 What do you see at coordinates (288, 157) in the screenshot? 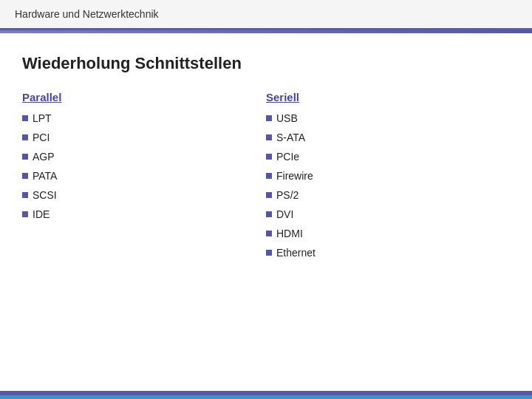
I see `seriell-item-pcie: PCIe` at bounding box center [288, 157].